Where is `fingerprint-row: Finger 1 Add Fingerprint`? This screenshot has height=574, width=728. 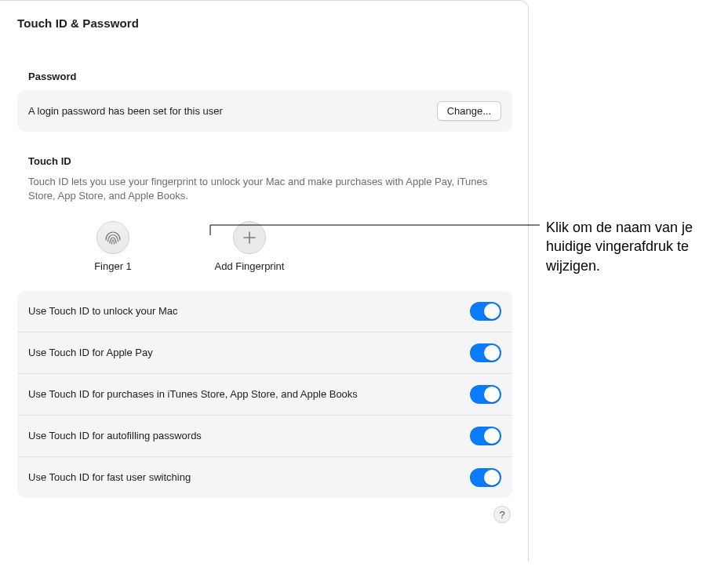 fingerprint-row: Finger 1 Add Fingerprint is located at coordinates (265, 243).